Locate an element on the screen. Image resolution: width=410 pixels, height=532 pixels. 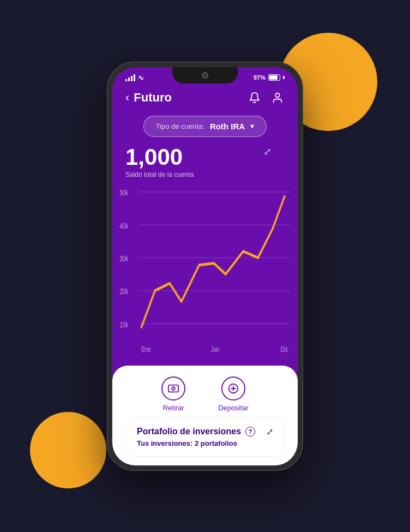
wifi-icon: ∿ is located at coordinates (141, 77).